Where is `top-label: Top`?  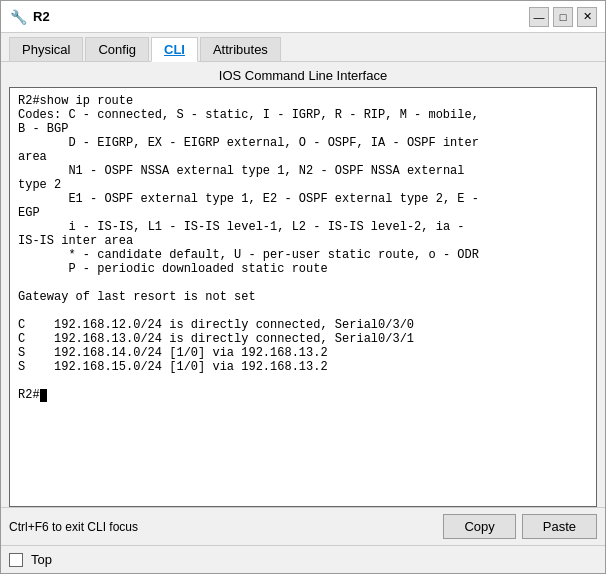 top-label: Top is located at coordinates (42, 560).